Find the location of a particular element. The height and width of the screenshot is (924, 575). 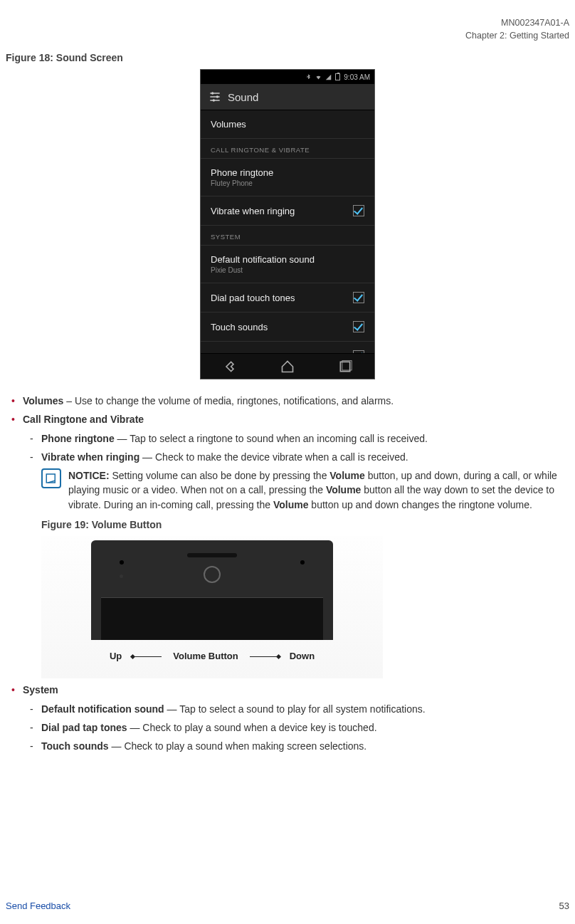

page-header: MN002347A01-A Chapter 2: Getting Started is located at coordinates (288, 30).